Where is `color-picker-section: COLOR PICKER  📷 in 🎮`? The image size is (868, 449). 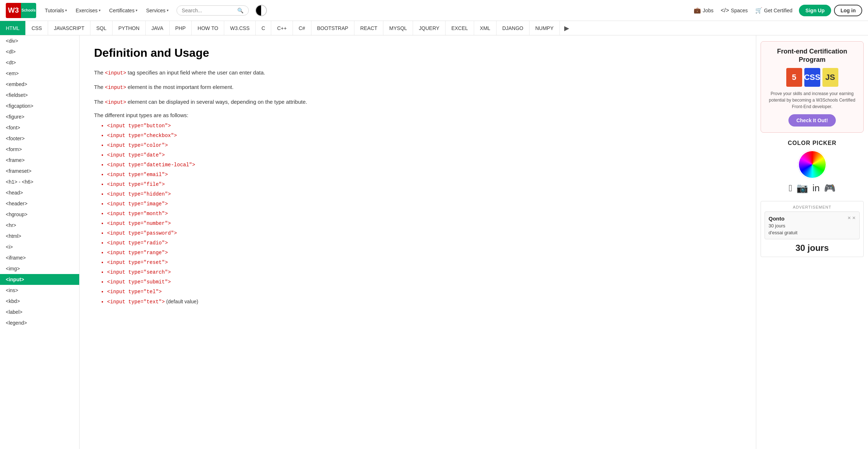 color-picker-section: COLOR PICKER  📷 in 🎮 is located at coordinates (812, 167).